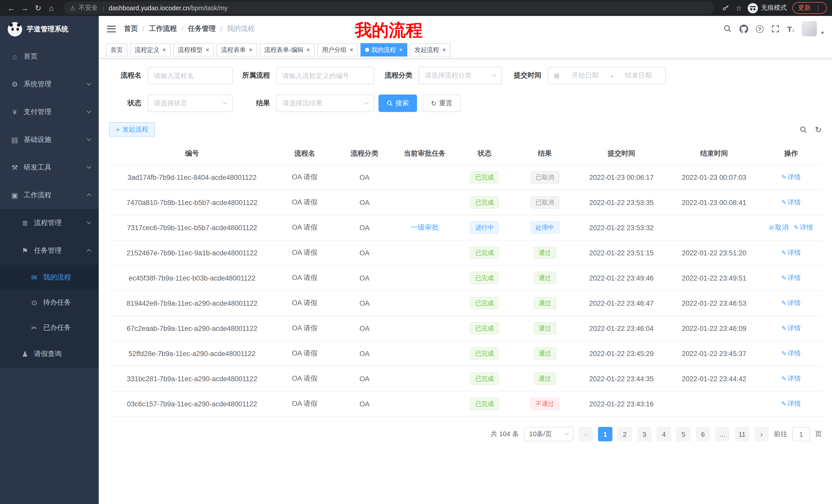 This screenshot has height=504, width=832. Describe the element at coordinates (775, 29) in the screenshot. I see `fullscreen-icon` at that location.